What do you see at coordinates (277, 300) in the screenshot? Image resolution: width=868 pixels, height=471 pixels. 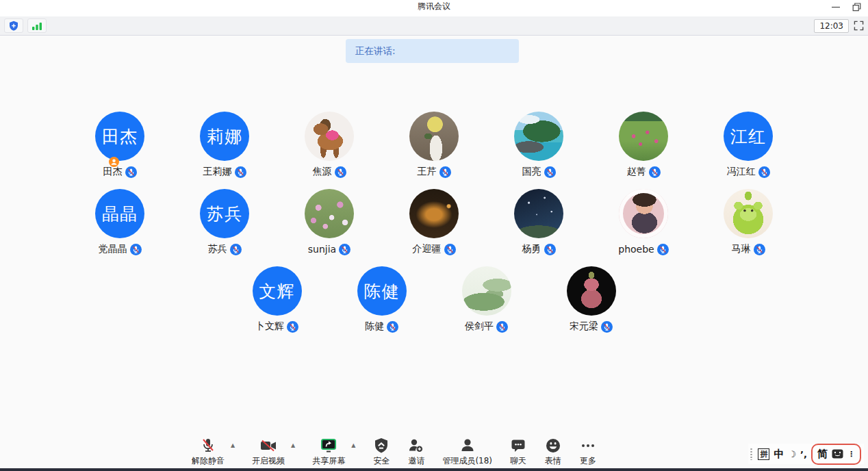 I see `participant-tile: 文辉卜文辉` at bounding box center [277, 300].